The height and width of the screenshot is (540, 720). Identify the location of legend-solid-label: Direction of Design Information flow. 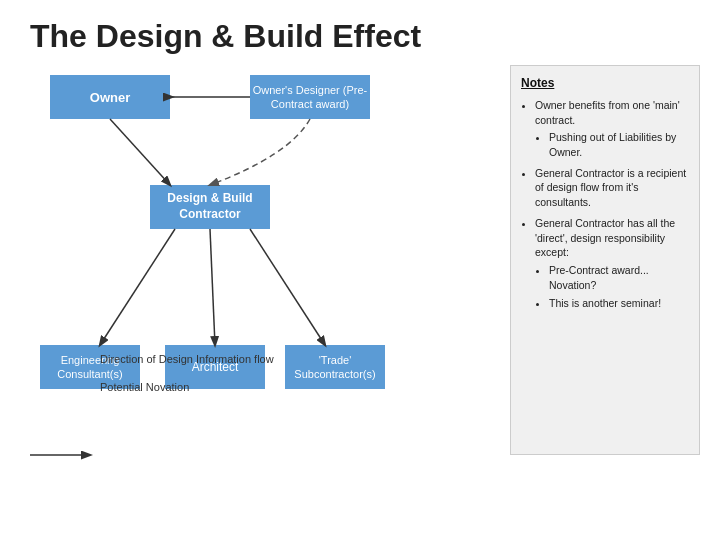
(187, 359).